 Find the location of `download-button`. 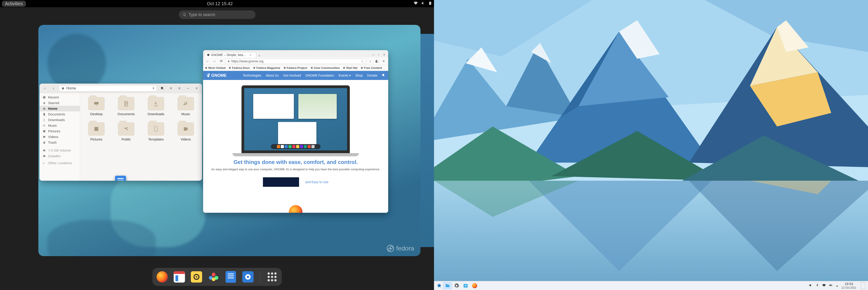

download-button is located at coordinates (281, 182).